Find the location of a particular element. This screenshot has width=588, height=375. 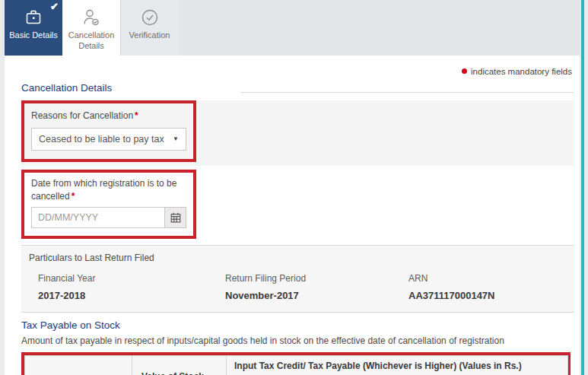

last-return-heading: Particulars to Last Return Filed is located at coordinates (298, 258).